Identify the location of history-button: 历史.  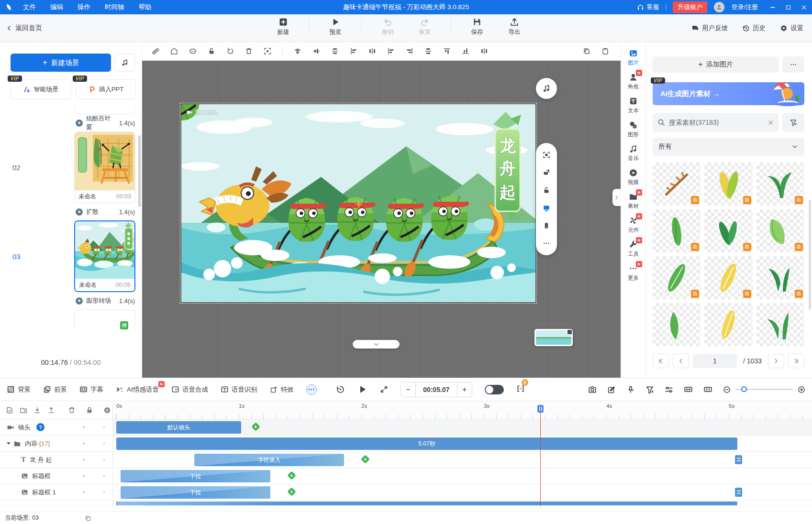
(754, 28).